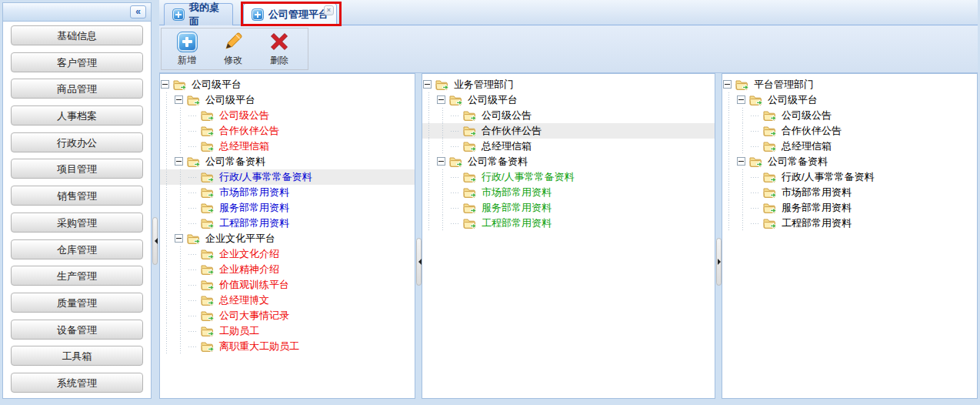 Image resolution: width=980 pixels, height=405 pixels. Describe the element at coordinates (138, 12) in the screenshot. I see `sidebar-collapse-icon: «` at that location.